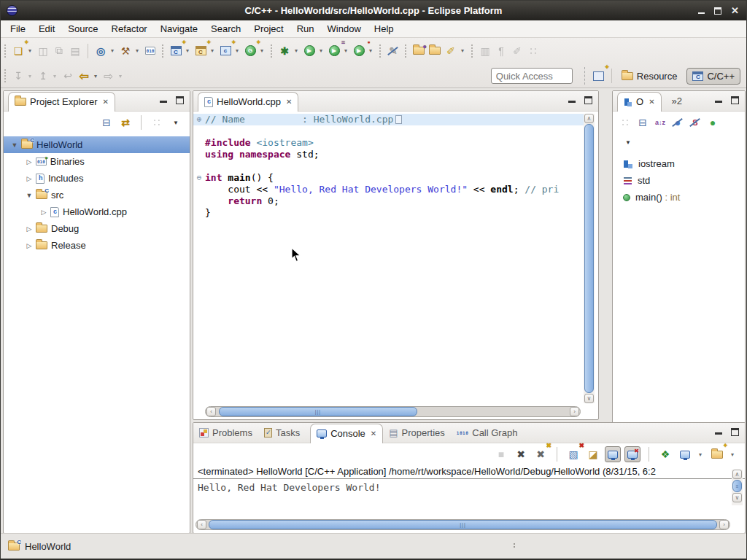 The width and height of the screenshot is (747, 560). Describe the element at coordinates (47, 29) in the screenshot. I see `menu-edit: Edit` at that location.